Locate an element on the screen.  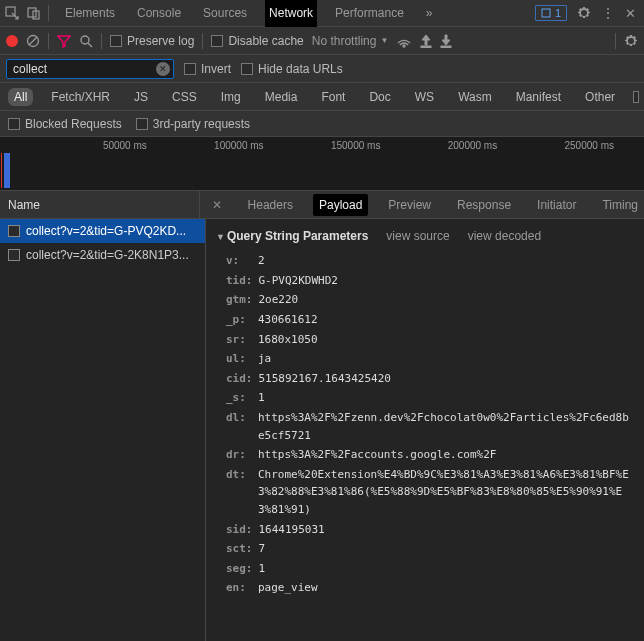
param-value: 515892167.1643425420 is located at coordinates (325, 379).